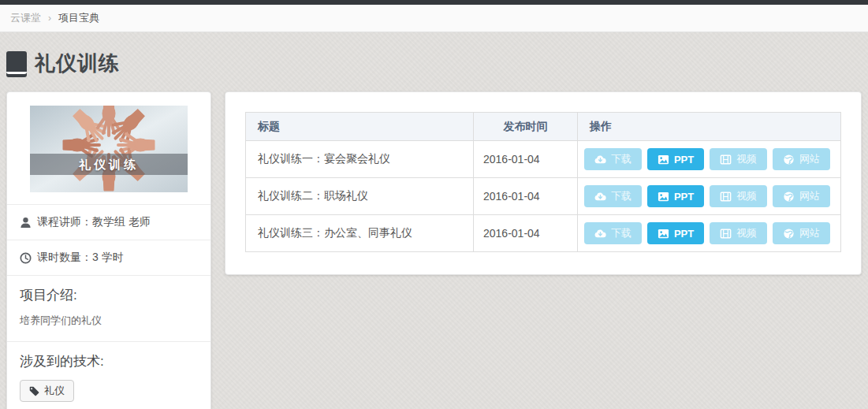 The image size is (868, 409). What do you see at coordinates (544, 197) in the screenshot?
I see `table-row: 礼仪训练二：职场礼仪 2016-01-04 下载 PPT` at bounding box center [544, 197].